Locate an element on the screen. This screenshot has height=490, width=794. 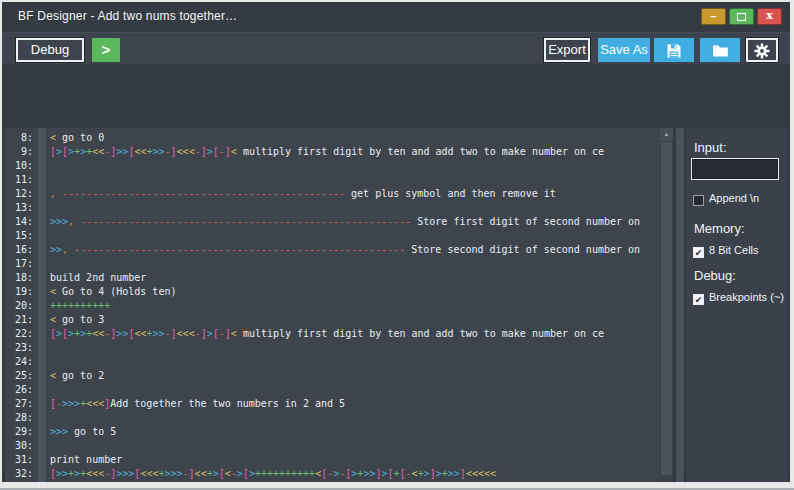
line-number: 9: is located at coordinates (22, 152).